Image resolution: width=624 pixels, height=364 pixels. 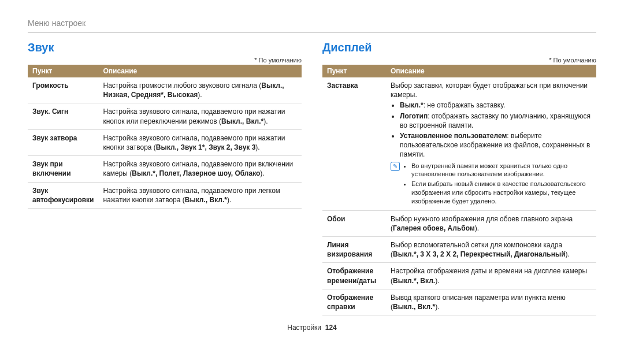 I want to click on row-desc: Настройка отображения даты и времени на …, so click(x=491, y=276).